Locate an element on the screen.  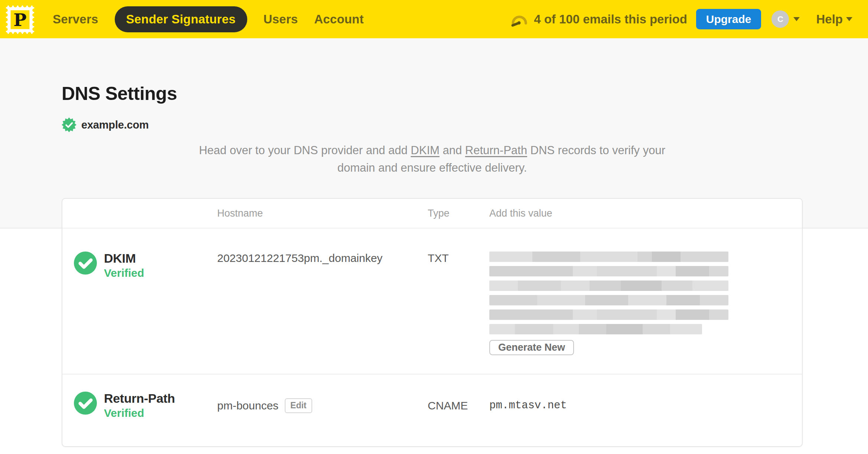
help-label: Help is located at coordinates (829, 19).